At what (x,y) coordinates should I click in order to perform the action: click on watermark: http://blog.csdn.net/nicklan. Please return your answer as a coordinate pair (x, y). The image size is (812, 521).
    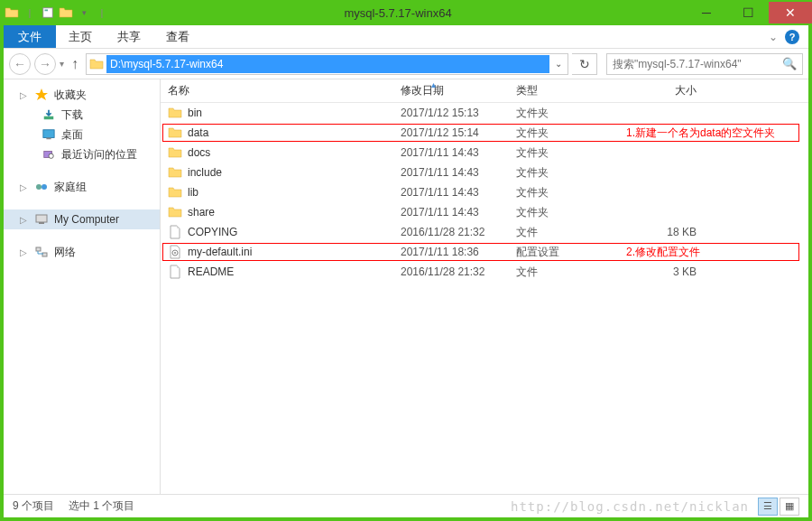
    Looking at the image, I should click on (630, 507).